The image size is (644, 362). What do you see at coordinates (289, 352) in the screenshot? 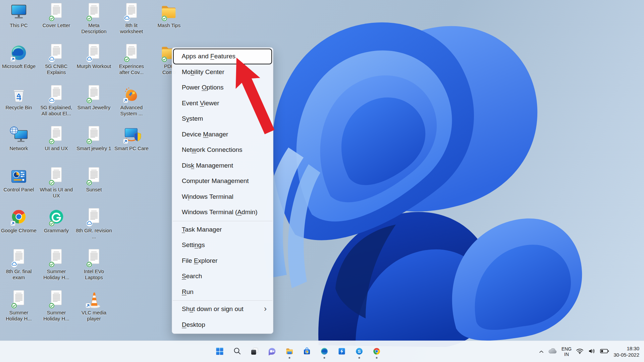
I see `taskbar-file-explorer-button` at bounding box center [289, 352].